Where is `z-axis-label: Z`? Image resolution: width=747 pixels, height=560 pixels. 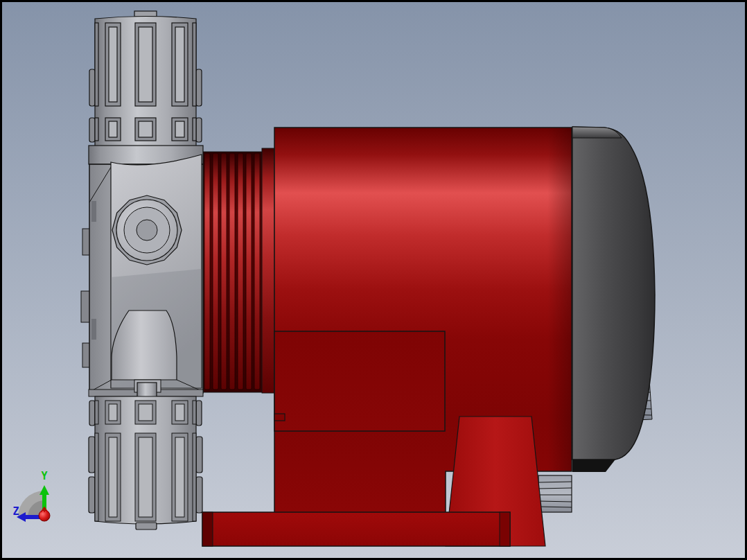 z-axis-label: Z is located at coordinates (15, 511).